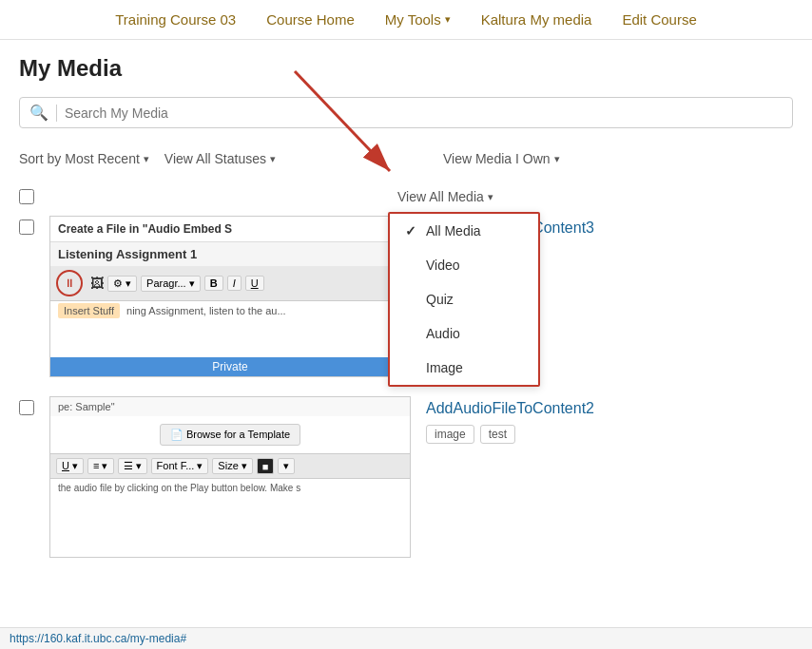  What do you see at coordinates (464, 265) in the screenshot?
I see `dropdown-item-video: ✓ Video` at bounding box center [464, 265].